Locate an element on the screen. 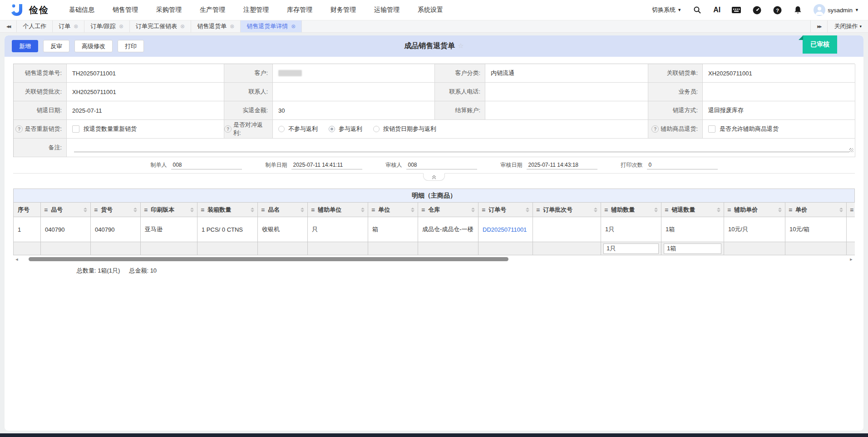 This screenshot has width=868, height=437. help-icon: ? is located at coordinates (777, 10).